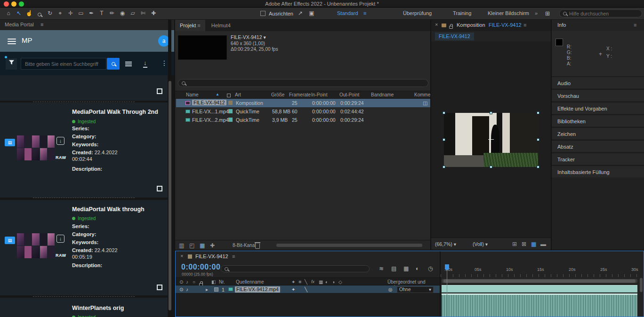 This screenshot has height=317, width=644. What do you see at coordinates (81, 13) in the screenshot?
I see `shape-tool-icon: ▭` at bounding box center [81, 13].